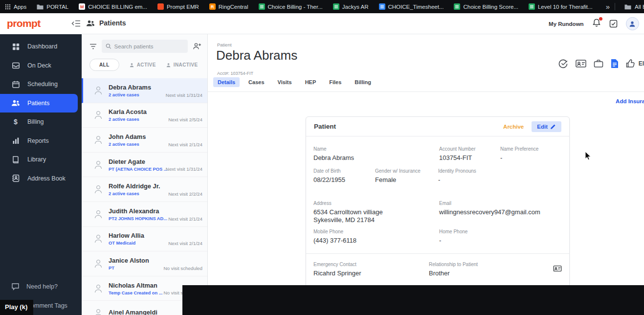 The image size is (644, 315). I want to click on bookmark-level-10: Level 10 for Therafit..., so click(560, 7).